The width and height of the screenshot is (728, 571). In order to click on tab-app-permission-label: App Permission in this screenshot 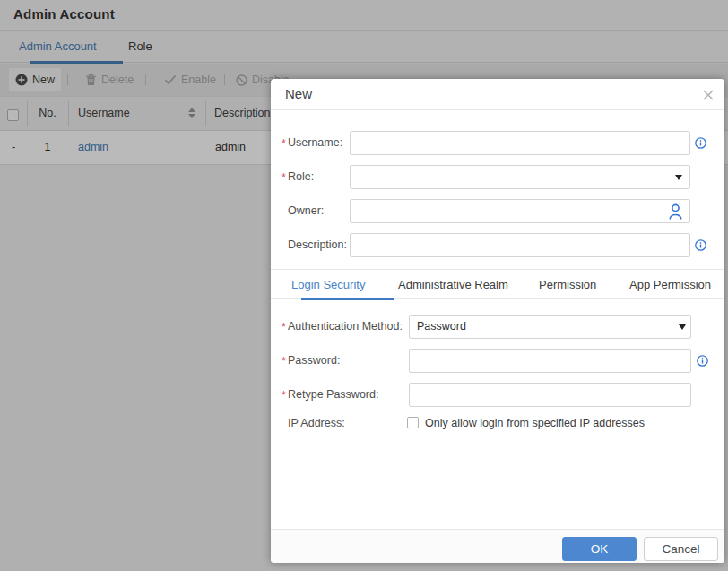, I will do `click(671, 285)`.